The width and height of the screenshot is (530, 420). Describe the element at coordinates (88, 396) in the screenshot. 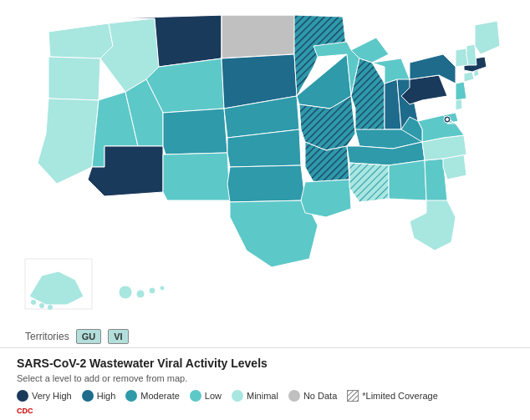

I see `high-swatch` at that location.